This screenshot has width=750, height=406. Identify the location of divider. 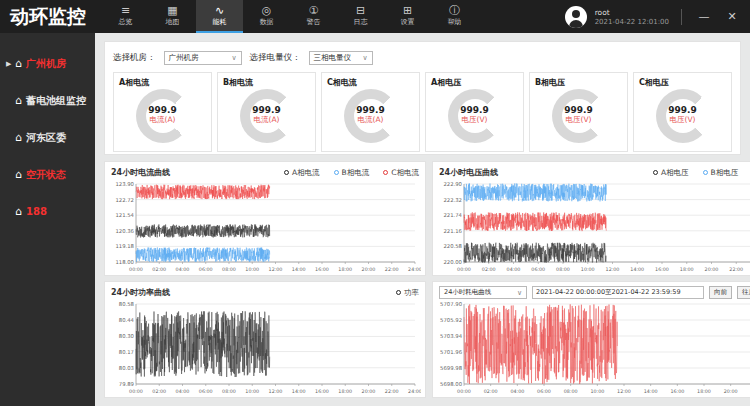
(682, 17).